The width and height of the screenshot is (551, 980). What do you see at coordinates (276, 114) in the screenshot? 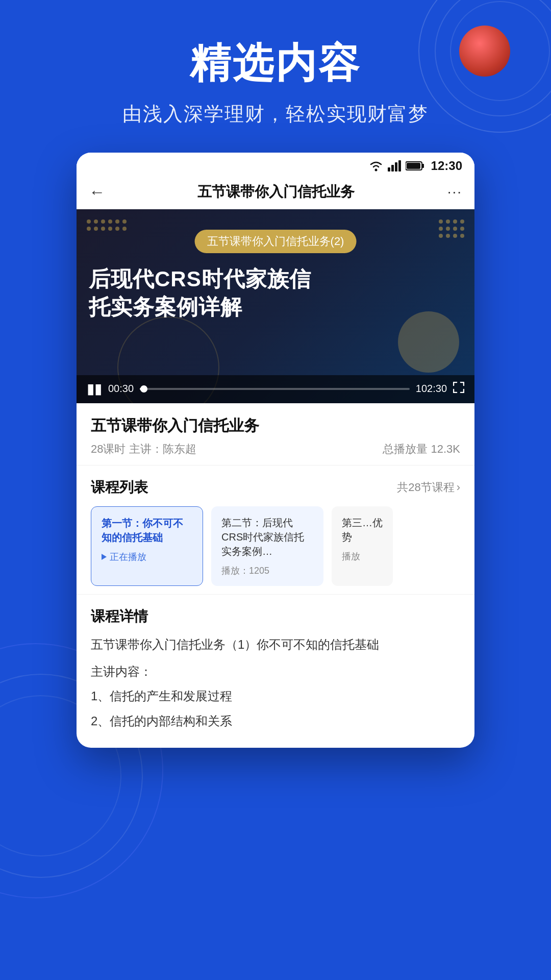
I see `page-subtitle: 由浅入深学理财，轻松实现财富梦` at bounding box center [276, 114].